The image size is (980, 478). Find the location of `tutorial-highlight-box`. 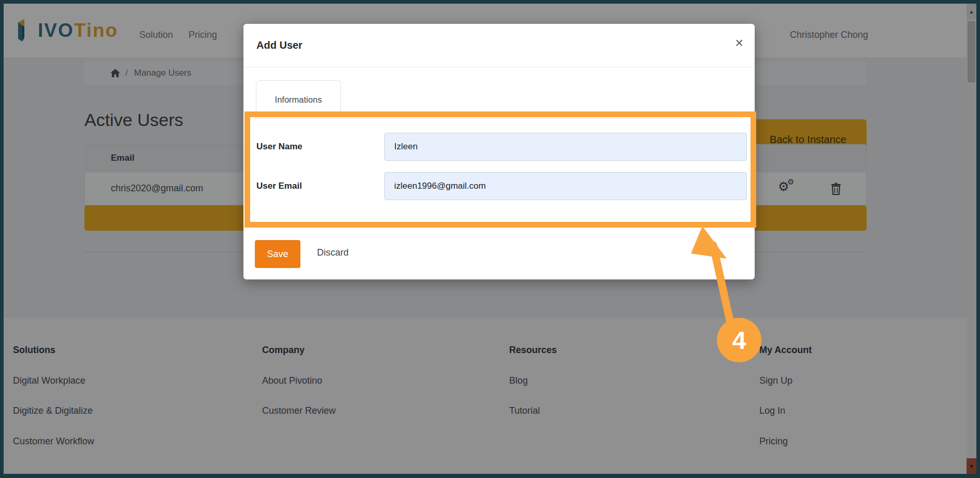

tutorial-highlight-box is located at coordinates (500, 170).